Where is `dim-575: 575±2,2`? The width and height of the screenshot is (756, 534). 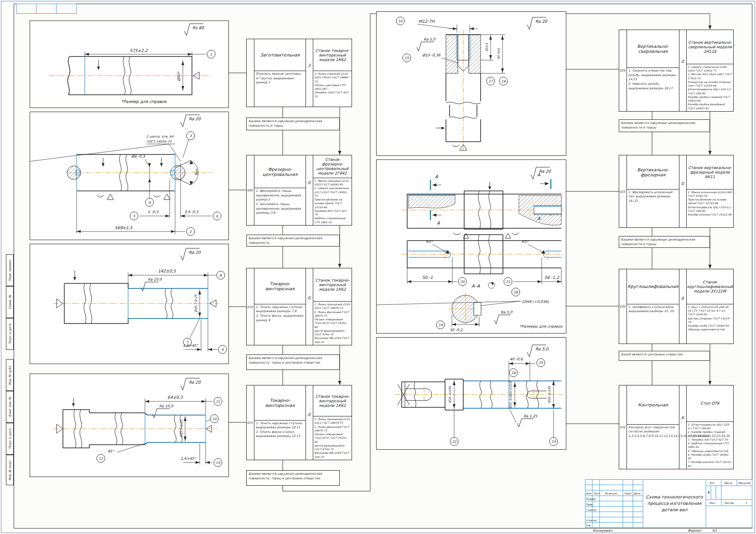 dim-575: 575±2,2 is located at coordinates (139, 51).